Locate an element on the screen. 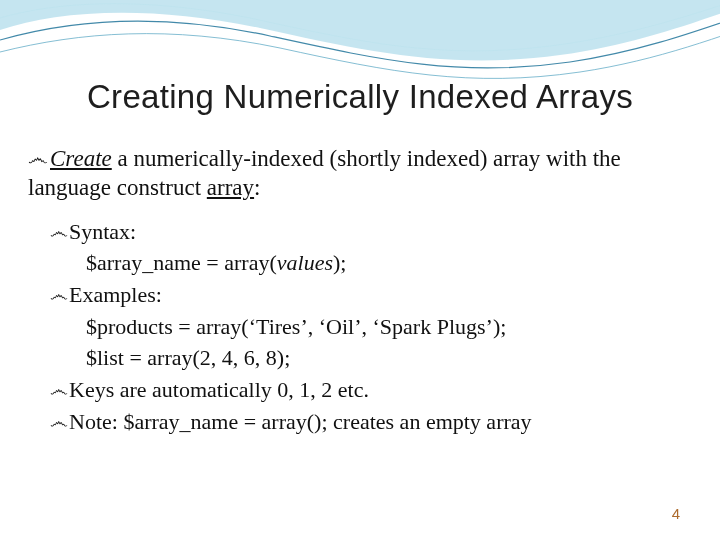  note-line: ෴Note: $array_name = array(); creates an… is located at coordinates (370, 422).